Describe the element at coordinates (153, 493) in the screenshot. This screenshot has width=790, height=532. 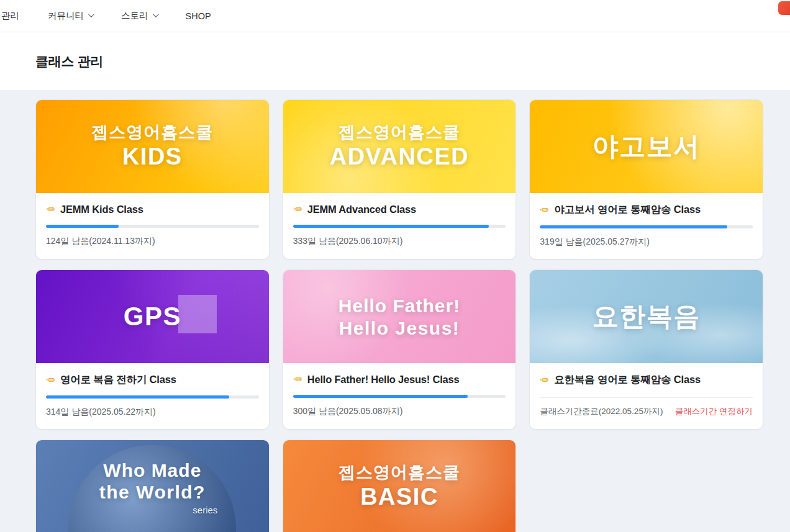
I see `banner-text: the World?` at that location.